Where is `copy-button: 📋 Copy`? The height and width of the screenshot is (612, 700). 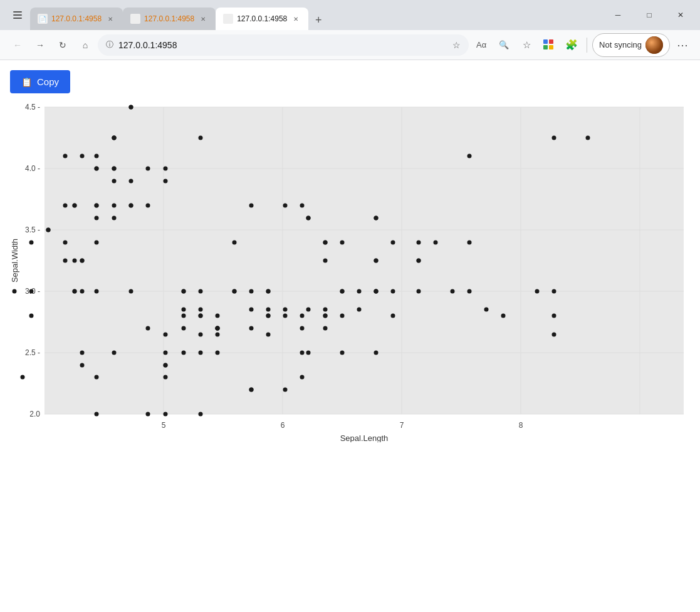
copy-button: 📋 Copy is located at coordinates (40, 81).